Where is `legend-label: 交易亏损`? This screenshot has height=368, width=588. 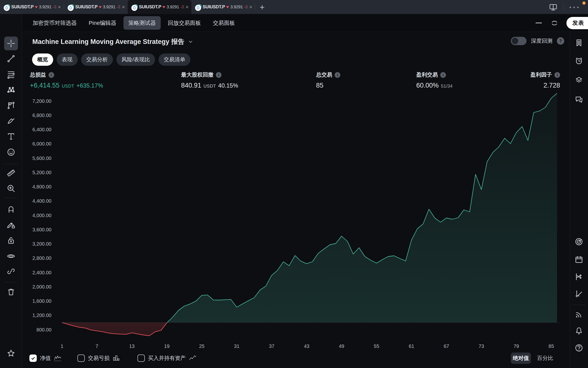 legend-label: 交易亏损 is located at coordinates (99, 358).